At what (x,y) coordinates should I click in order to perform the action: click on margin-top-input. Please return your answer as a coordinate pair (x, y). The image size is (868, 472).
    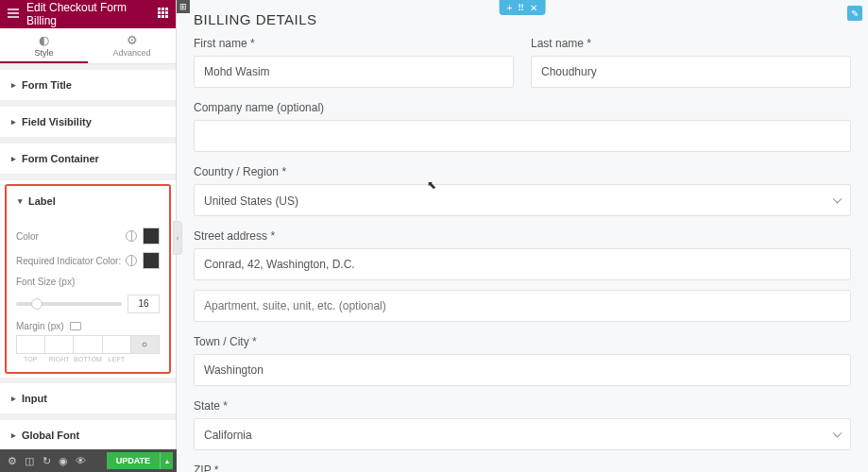
    Looking at the image, I should click on (30, 345).